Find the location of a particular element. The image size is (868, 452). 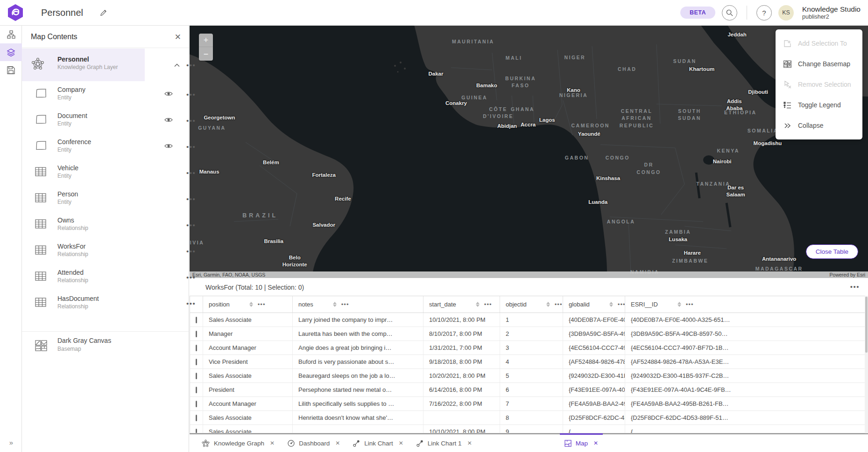

expand-rail-button: » is located at coordinates (11, 442).